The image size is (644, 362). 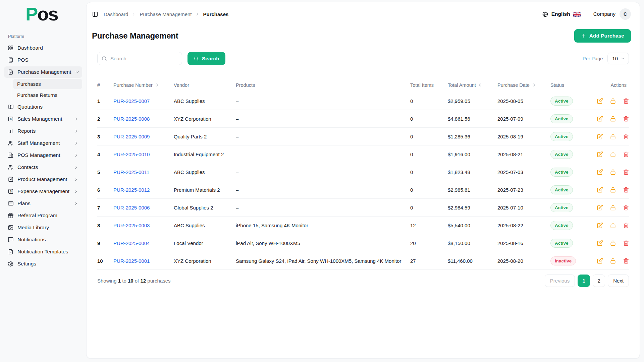 What do you see at coordinates (131, 243) in the screenshot?
I see `purchase-number-link: PUR-2025-0004` at bounding box center [131, 243].